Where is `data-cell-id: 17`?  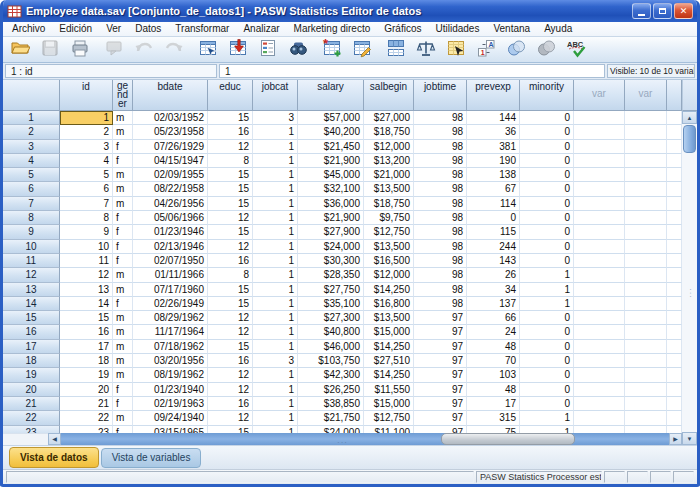 data-cell-id: 17 is located at coordinates (86, 347).